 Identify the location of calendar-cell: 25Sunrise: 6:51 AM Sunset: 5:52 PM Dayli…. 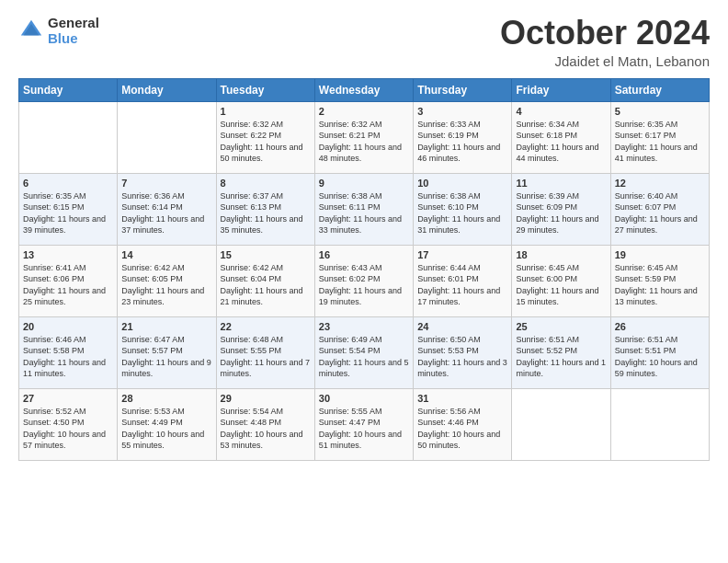
(561, 352).